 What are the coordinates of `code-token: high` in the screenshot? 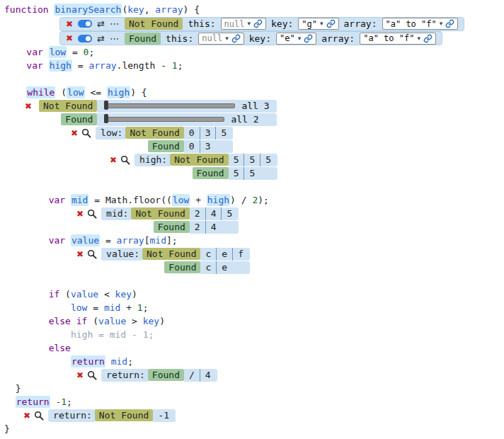 It's located at (119, 92).